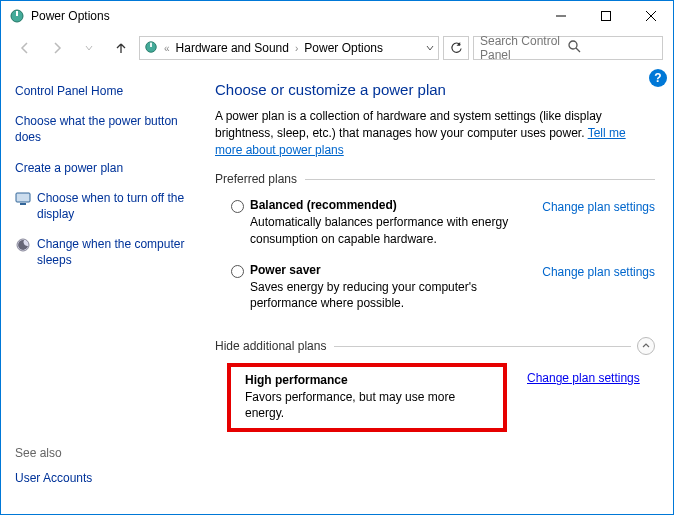  I want to click on back-button, so click(25, 48).